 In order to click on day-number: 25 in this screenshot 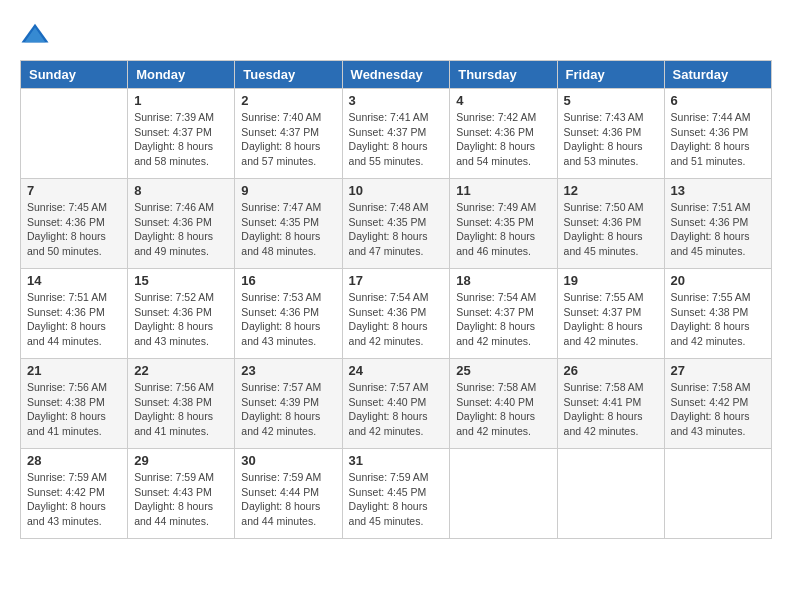, I will do `click(503, 370)`.